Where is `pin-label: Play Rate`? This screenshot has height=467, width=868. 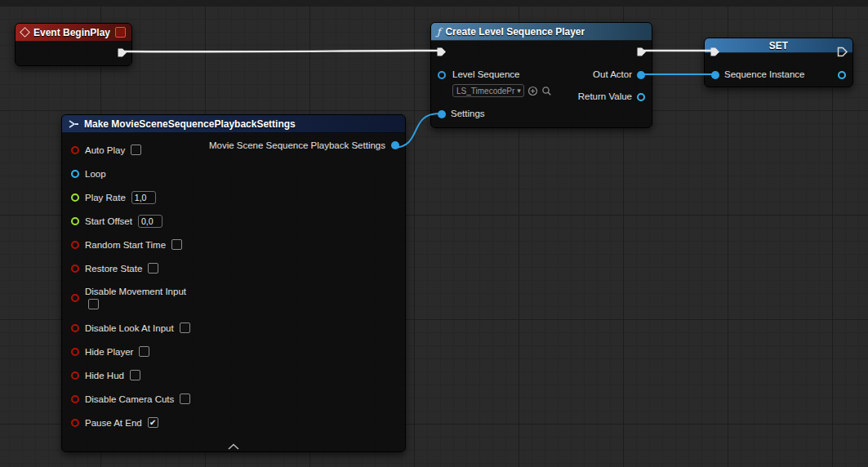 pin-label: Play Rate is located at coordinates (105, 198).